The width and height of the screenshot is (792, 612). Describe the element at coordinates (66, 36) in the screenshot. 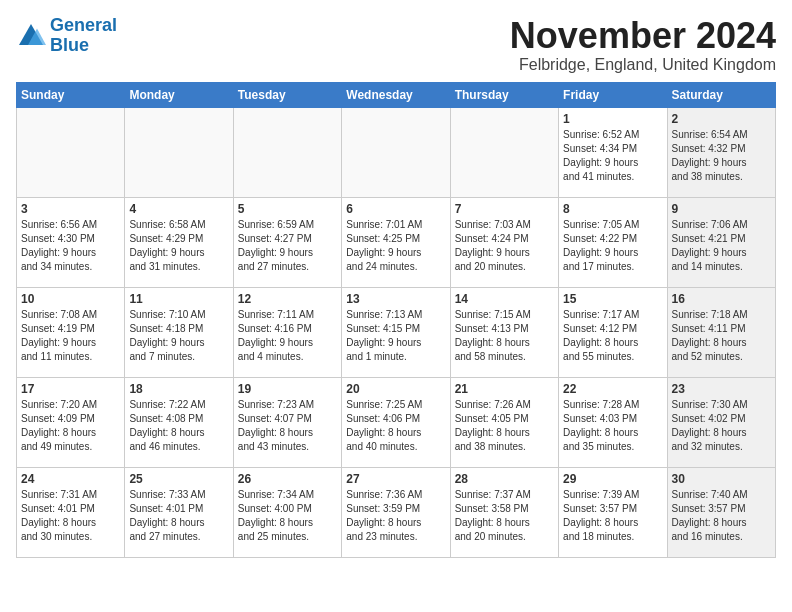

I see `logo: General Blue` at that location.